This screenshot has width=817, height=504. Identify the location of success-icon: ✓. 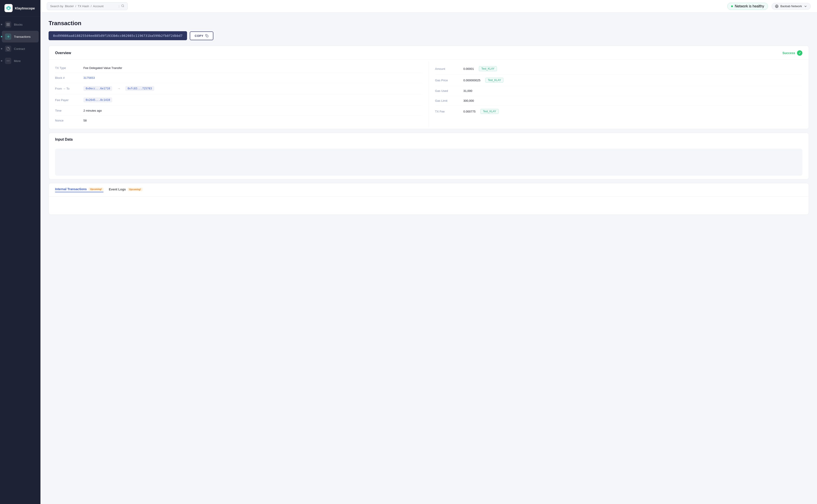
(800, 53).